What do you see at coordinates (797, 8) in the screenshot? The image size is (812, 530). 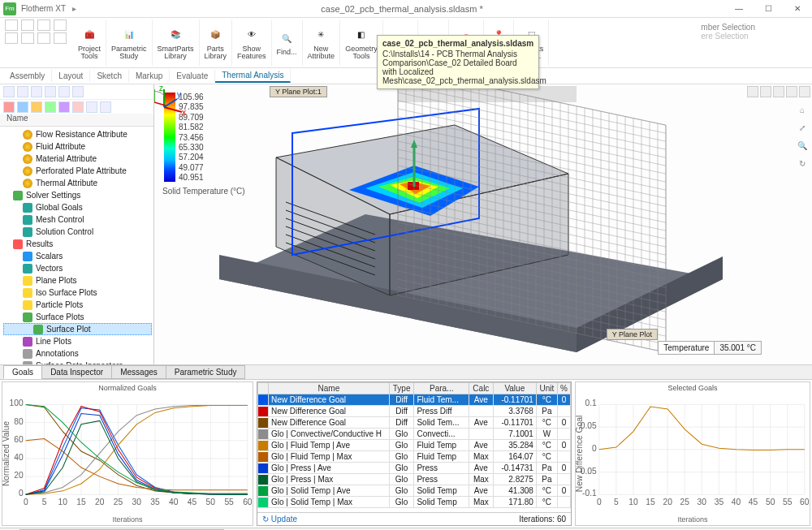 I see `window-close-button: ✕` at bounding box center [797, 8].